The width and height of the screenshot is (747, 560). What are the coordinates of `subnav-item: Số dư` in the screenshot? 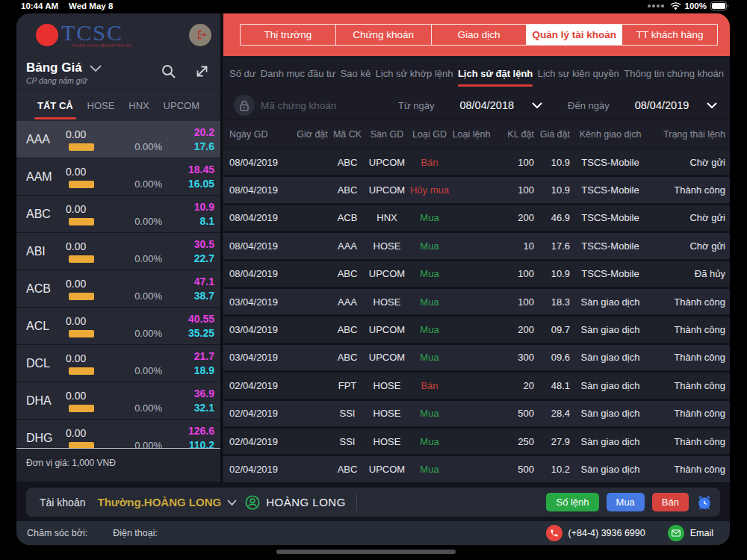 It's located at (242, 73).